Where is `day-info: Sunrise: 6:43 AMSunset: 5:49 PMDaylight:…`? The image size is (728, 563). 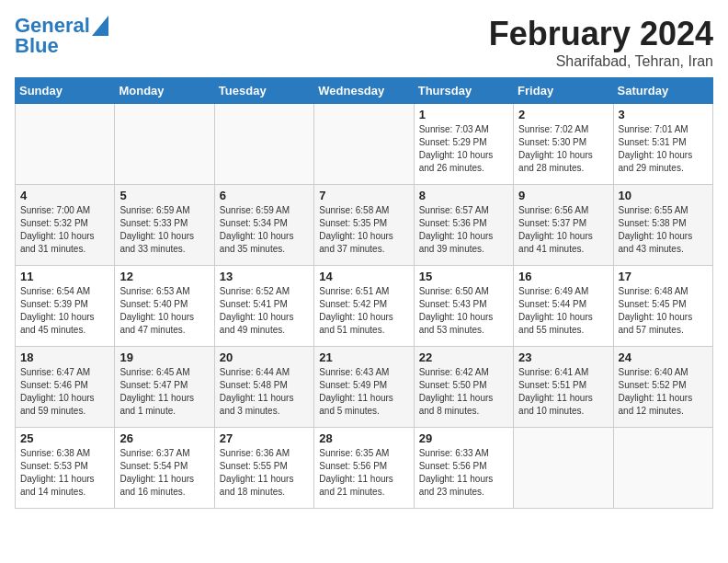 day-info: Sunrise: 6:43 AMSunset: 5:49 PMDaylight:… is located at coordinates (364, 392).